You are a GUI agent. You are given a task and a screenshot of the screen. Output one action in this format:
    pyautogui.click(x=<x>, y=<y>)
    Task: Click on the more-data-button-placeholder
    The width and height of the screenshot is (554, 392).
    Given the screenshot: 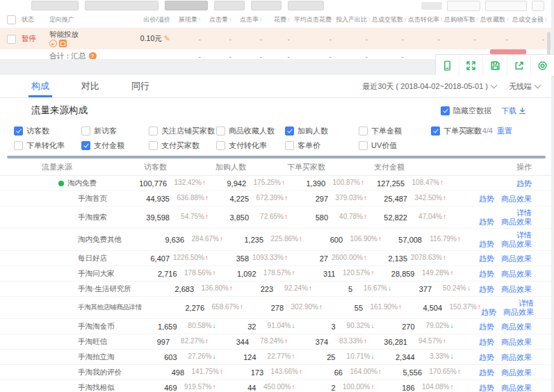 What is the action you would take?
    pyautogui.click(x=506, y=6)
    